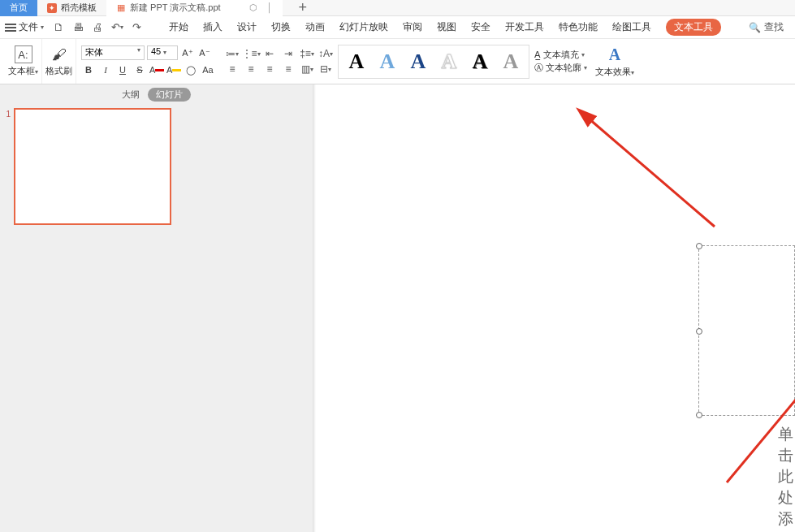 The image size is (795, 532). What do you see at coordinates (23, 71) in the screenshot?
I see `textbox-label: 文本框▾` at bounding box center [23, 71].